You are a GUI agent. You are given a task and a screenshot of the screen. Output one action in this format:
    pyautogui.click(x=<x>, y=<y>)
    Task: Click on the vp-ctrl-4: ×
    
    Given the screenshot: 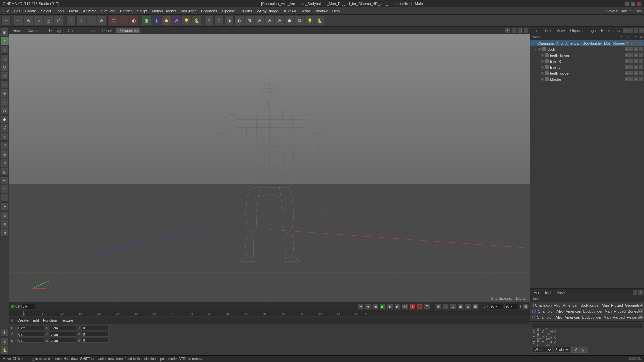 What is the action you would take?
    pyautogui.click(x=526, y=31)
    